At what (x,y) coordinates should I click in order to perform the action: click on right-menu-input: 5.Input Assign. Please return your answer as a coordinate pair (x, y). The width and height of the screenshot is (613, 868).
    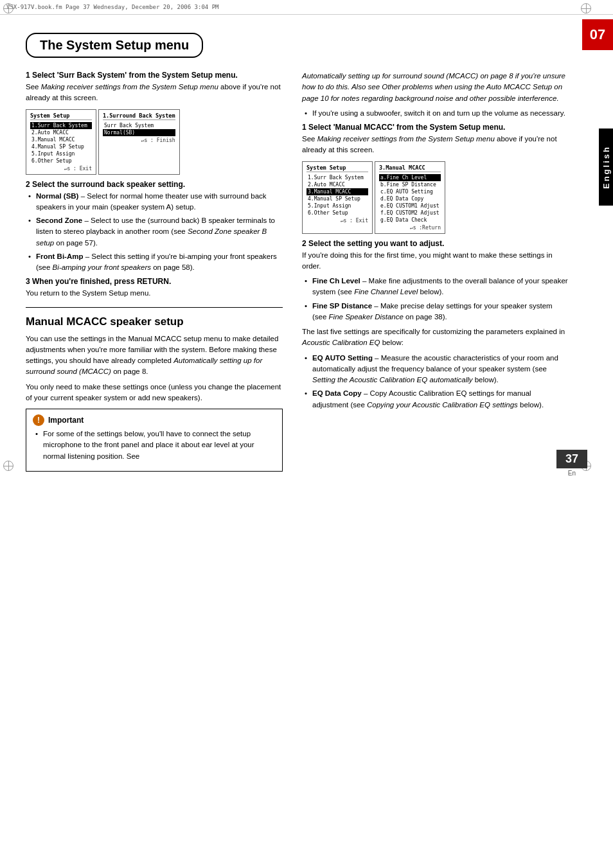
    Looking at the image, I should click on (337, 206).